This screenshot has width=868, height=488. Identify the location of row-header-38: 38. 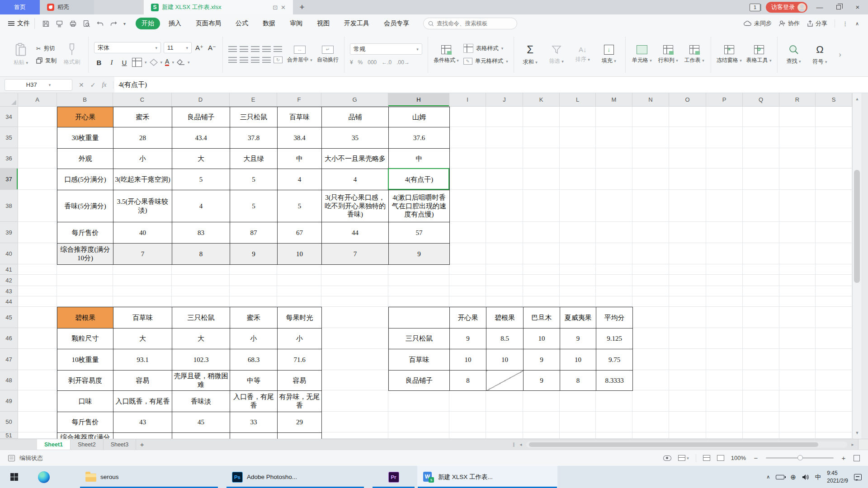
(9, 206).